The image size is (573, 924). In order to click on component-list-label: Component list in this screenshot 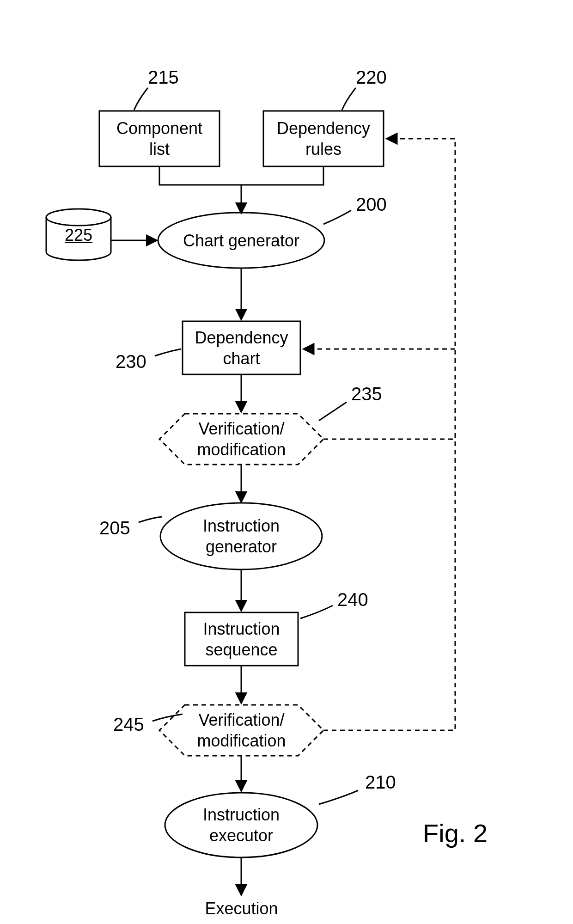, I will do `click(159, 139)`.